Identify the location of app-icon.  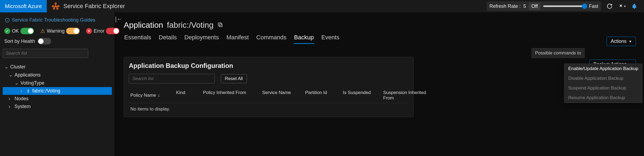
(28, 91).